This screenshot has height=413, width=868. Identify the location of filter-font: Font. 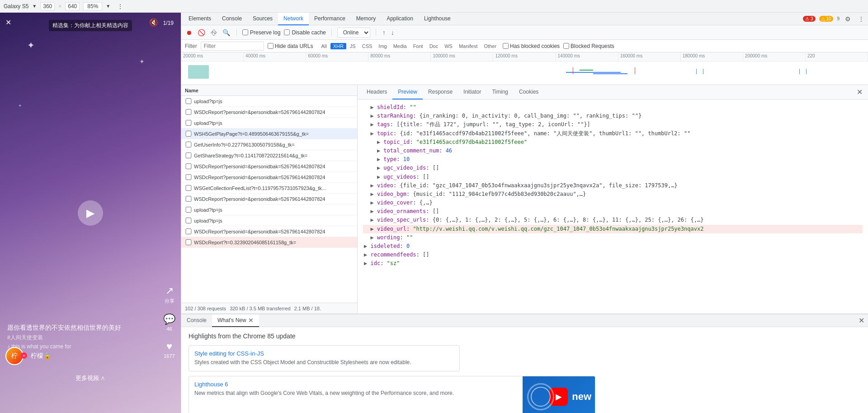
(418, 46).